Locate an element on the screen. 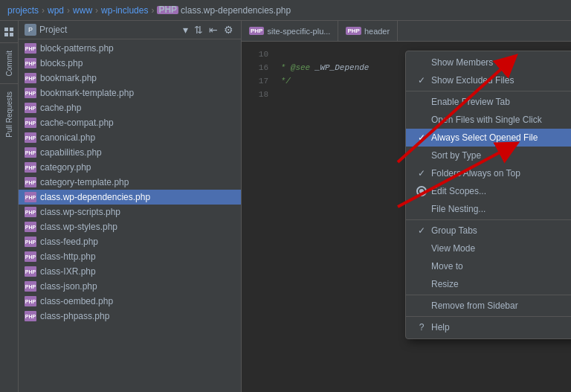 This screenshot has height=392, width=571. file-item: PHPclass.wp-dependencies.php is located at coordinates (129, 197).